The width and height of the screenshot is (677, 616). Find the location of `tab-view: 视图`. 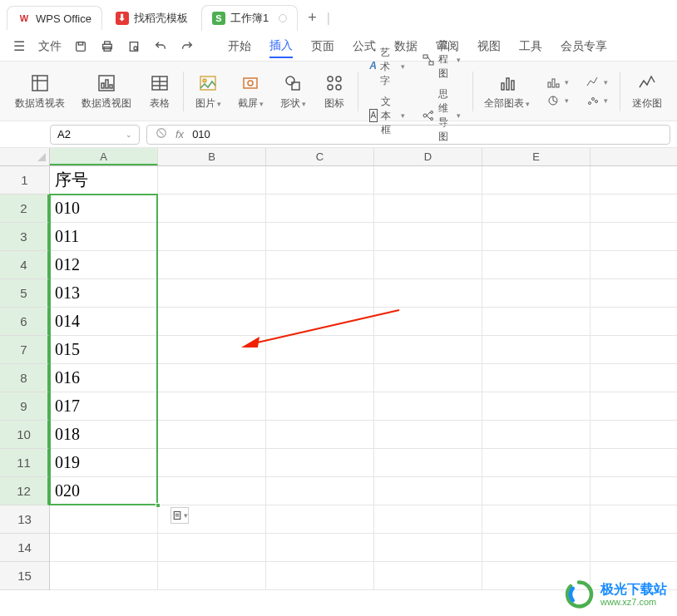

tab-view: 视图 is located at coordinates (489, 47).